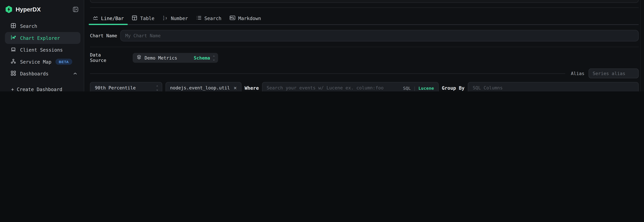  I want to click on chevron-up-icon, so click(75, 74).